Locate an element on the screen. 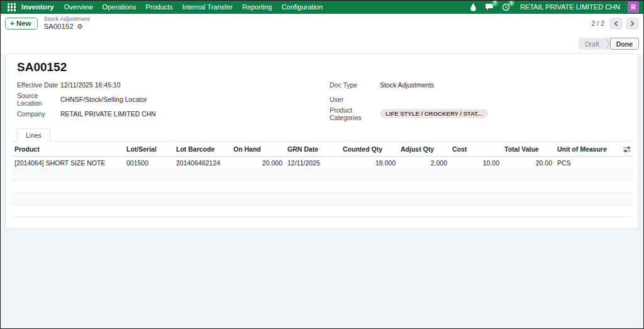 The image size is (644, 329). cell-total-value: 20.00 is located at coordinates (528, 163).